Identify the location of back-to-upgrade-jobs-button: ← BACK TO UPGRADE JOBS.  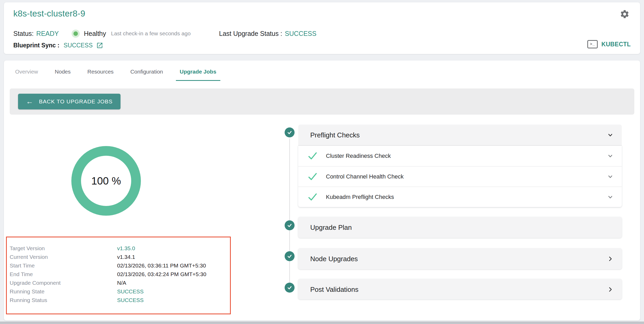
(69, 102).